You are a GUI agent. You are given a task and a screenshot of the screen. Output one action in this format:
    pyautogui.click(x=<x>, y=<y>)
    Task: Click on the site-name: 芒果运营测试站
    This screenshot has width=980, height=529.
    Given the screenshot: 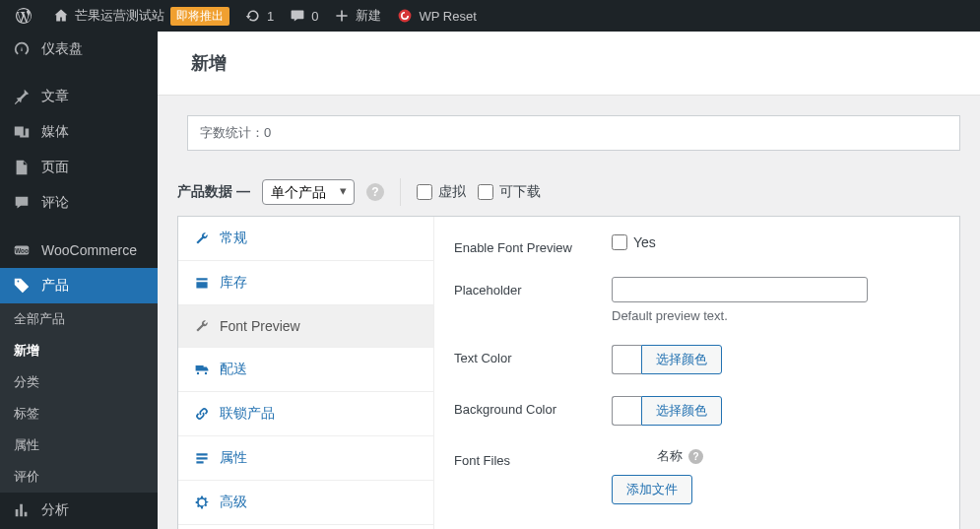 What is the action you would take?
    pyautogui.click(x=120, y=16)
    